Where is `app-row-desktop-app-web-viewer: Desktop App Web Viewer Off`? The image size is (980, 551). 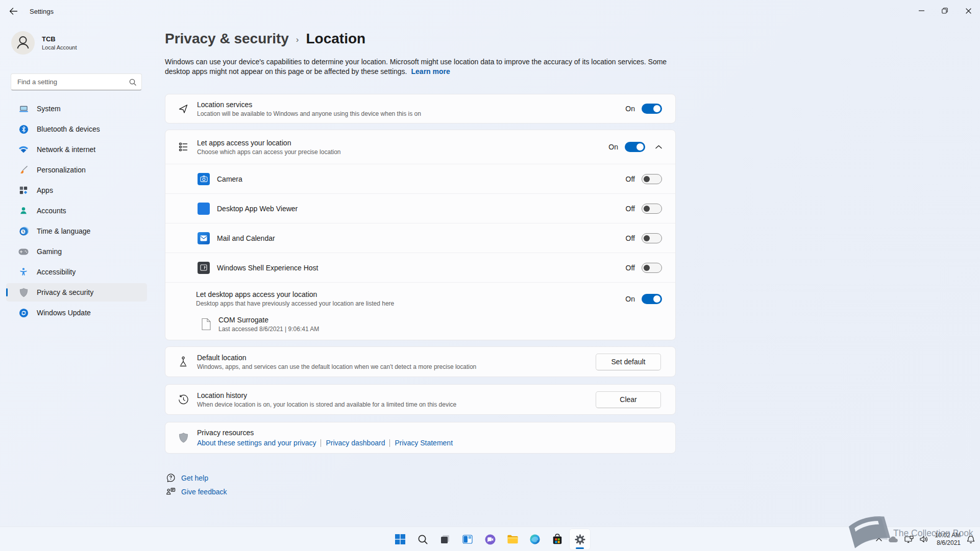 app-row-desktop-app-web-viewer: Desktop App Web Viewer Off is located at coordinates (421, 208).